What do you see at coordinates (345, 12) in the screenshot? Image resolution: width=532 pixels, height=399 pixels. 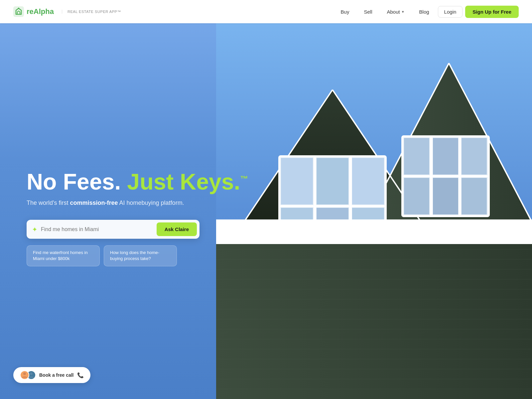 I see `nav-buy: Buy` at bounding box center [345, 12].